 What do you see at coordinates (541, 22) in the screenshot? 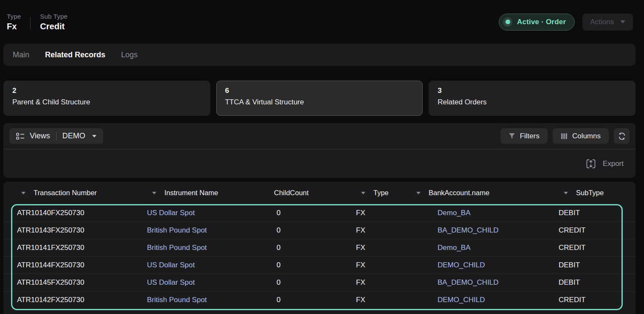
I see `status-badge-text: Active · Order` at bounding box center [541, 22].